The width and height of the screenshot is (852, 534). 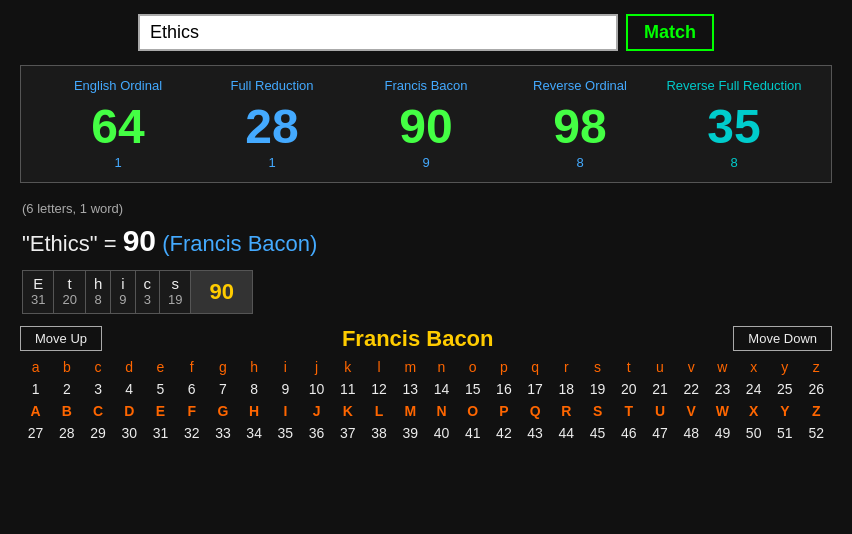 I want to click on cipher-label-reverse: Reverse Ordinal, so click(x=580, y=86).